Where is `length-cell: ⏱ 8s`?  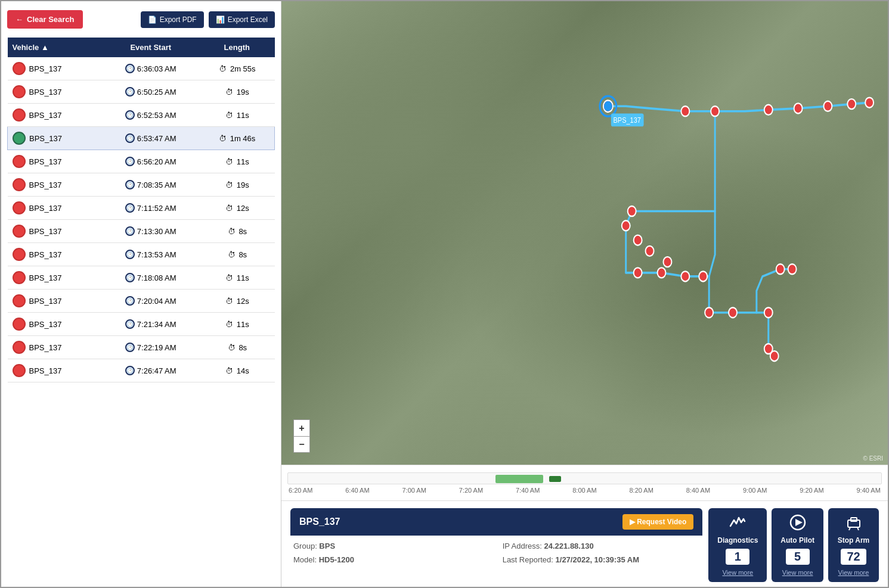 length-cell: ⏱ 8s is located at coordinates (237, 231).